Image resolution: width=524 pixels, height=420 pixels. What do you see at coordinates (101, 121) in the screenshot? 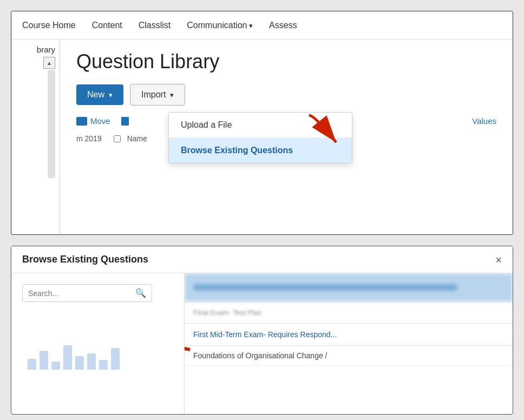
I see `move-label: Move` at bounding box center [101, 121].